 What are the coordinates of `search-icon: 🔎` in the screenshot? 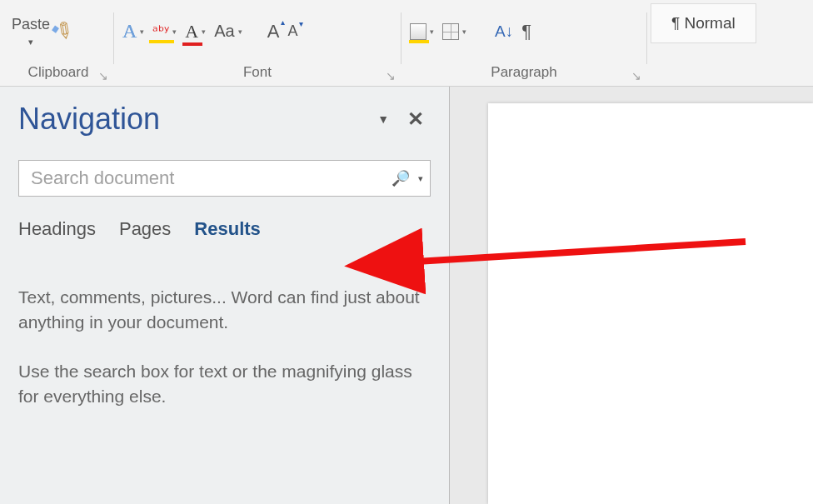 It's located at (401, 178).